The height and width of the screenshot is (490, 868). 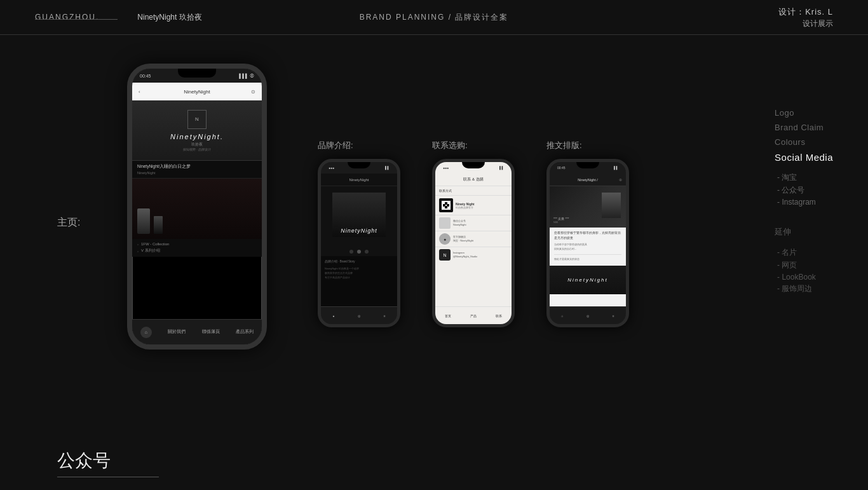 I want to click on phone-article-entry: NinetyNight/入睡的白日之梦 NinetyNight, so click(x=197, y=170).